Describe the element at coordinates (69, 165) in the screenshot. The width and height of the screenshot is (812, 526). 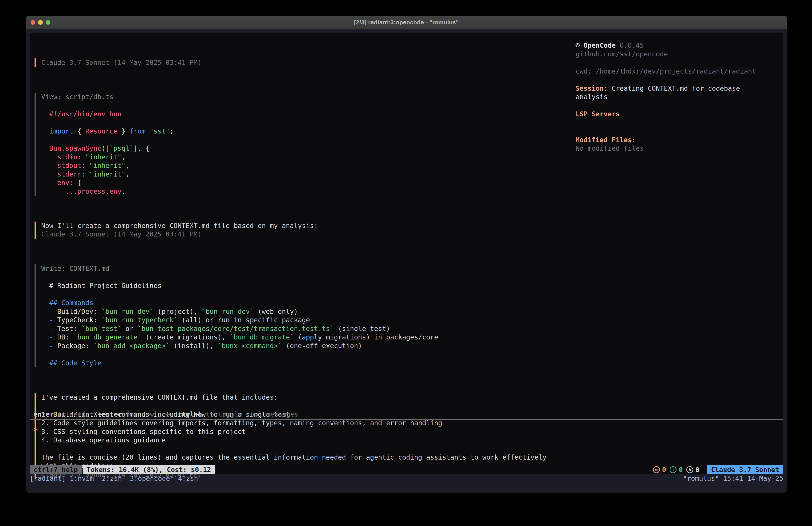
I see `text-segment: stdout` at that location.